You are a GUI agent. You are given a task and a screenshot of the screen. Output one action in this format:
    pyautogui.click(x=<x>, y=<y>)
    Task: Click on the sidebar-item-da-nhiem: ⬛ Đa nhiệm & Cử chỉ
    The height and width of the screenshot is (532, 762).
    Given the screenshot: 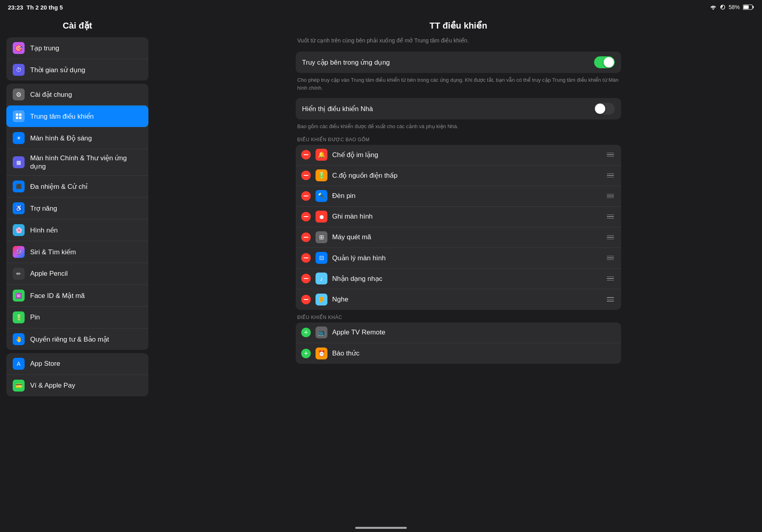 What is the action you would take?
    pyautogui.click(x=77, y=186)
    